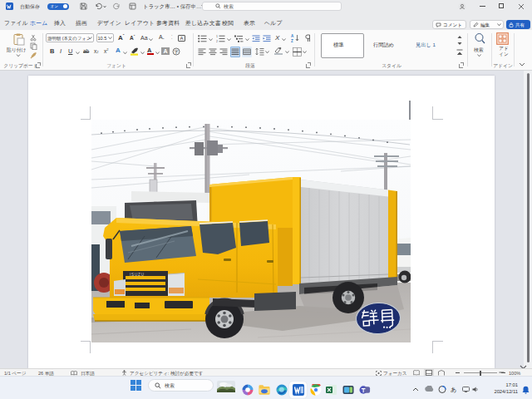 The width and height of the screenshot is (532, 399). What do you see at coordinates (217, 37) in the screenshot?
I see `svg-text: 1` at bounding box center [217, 37].